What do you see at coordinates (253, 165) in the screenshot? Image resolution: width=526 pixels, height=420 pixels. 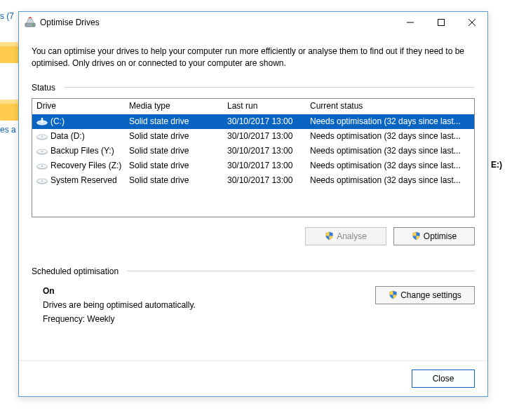 I see `table-row: Recovery Files (Z:)Solid state drive30/1…` at bounding box center [253, 165].